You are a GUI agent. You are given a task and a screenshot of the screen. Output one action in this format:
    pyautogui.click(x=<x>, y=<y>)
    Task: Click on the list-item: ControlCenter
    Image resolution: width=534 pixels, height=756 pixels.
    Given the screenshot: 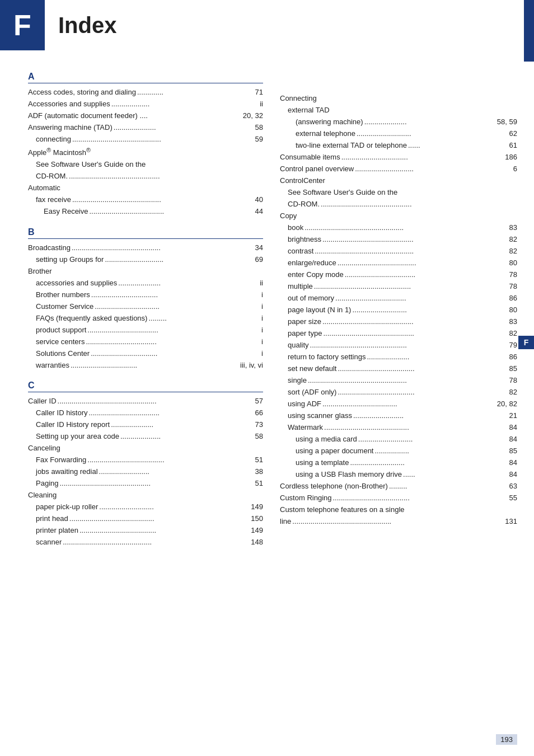 What is the action you would take?
    pyautogui.click(x=399, y=181)
    